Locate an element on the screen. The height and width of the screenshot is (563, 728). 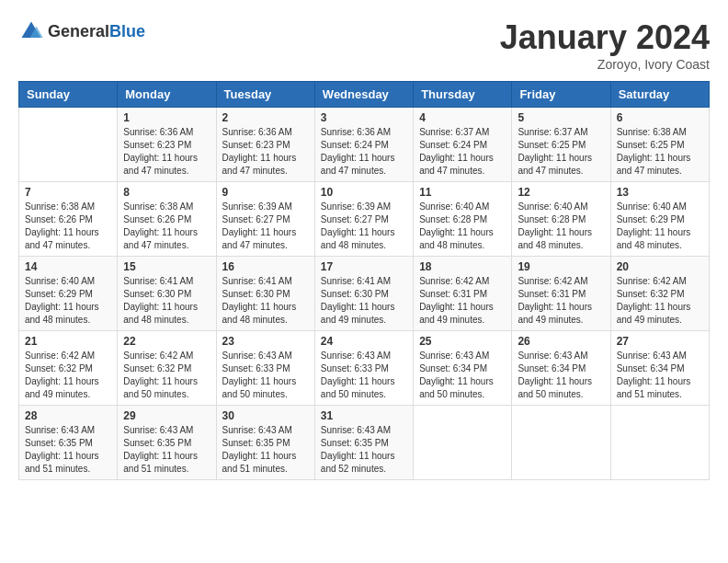
day-info: Sunrise: 6:38 AMSunset: 6:25 PMDaylight:… is located at coordinates (660, 152).